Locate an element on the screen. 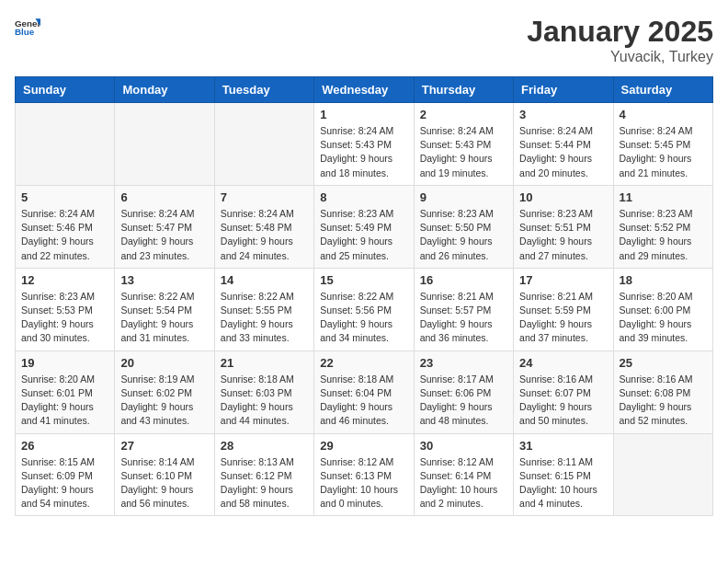  day-number: 23 is located at coordinates (463, 362).